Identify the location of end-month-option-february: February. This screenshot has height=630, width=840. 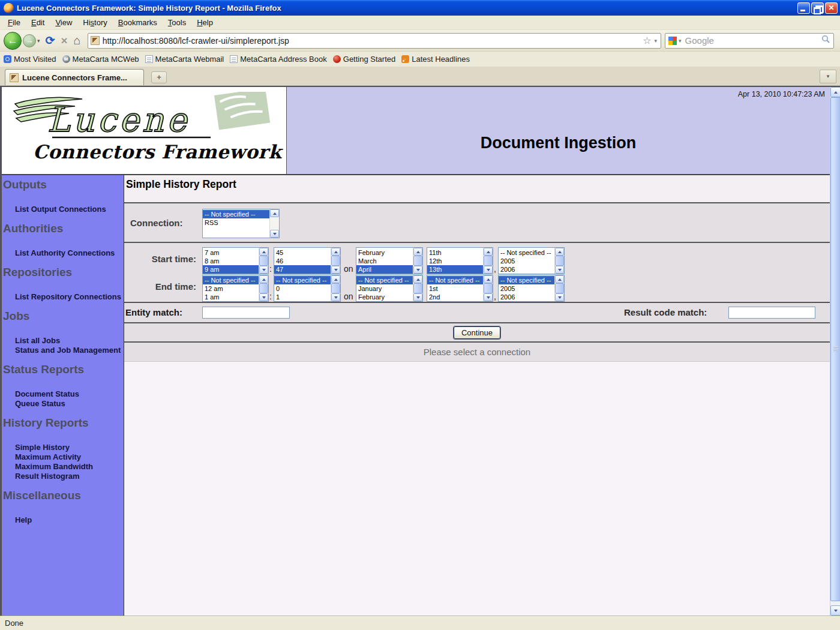
(385, 297).